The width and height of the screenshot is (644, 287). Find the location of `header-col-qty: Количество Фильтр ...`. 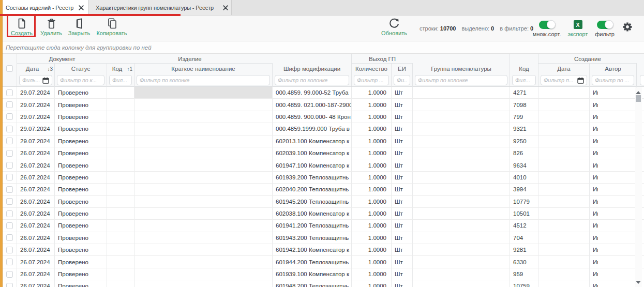

header-col-qty: Количество Фильтр ... is located at coordinates (371, 75).